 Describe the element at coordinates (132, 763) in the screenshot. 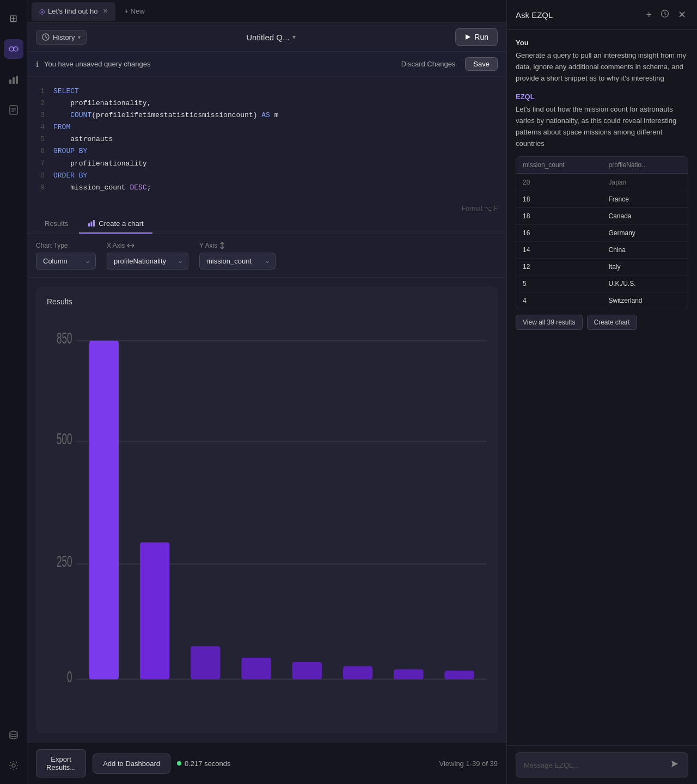

I see `add-to-dashboard-button: Add to Dashboard` at that location.